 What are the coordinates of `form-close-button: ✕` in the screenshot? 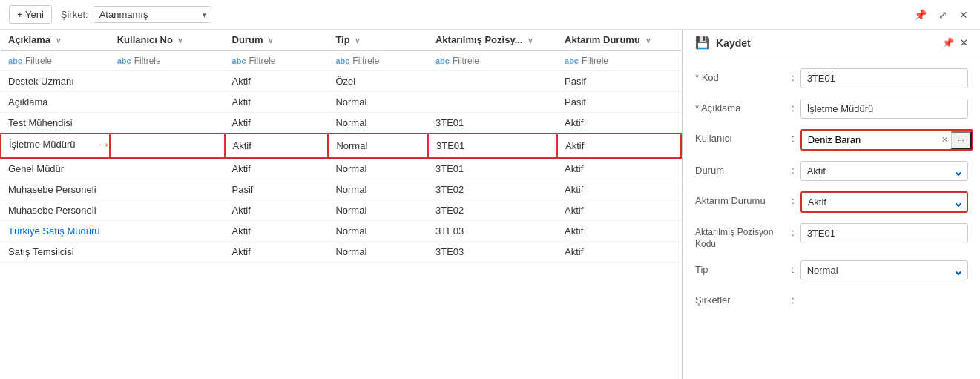 It's located at (964, 43).